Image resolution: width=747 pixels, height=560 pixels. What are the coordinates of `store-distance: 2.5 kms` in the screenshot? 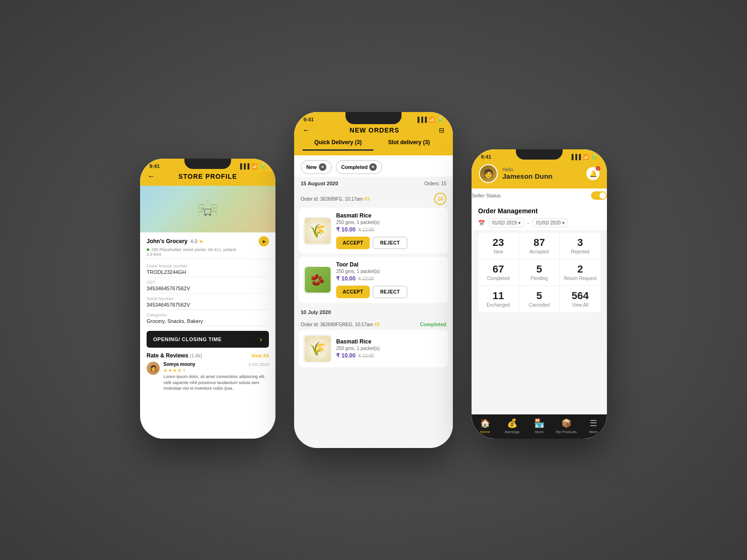 It's located at (208, 254).